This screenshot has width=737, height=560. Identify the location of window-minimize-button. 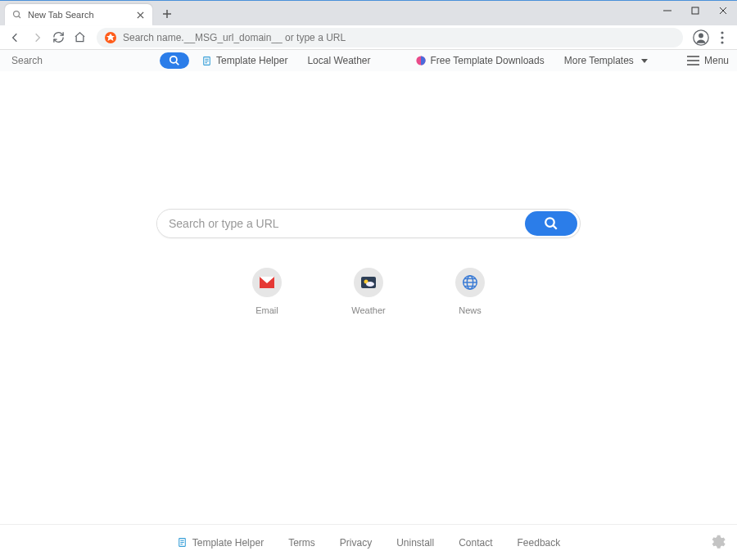
(667, 11).